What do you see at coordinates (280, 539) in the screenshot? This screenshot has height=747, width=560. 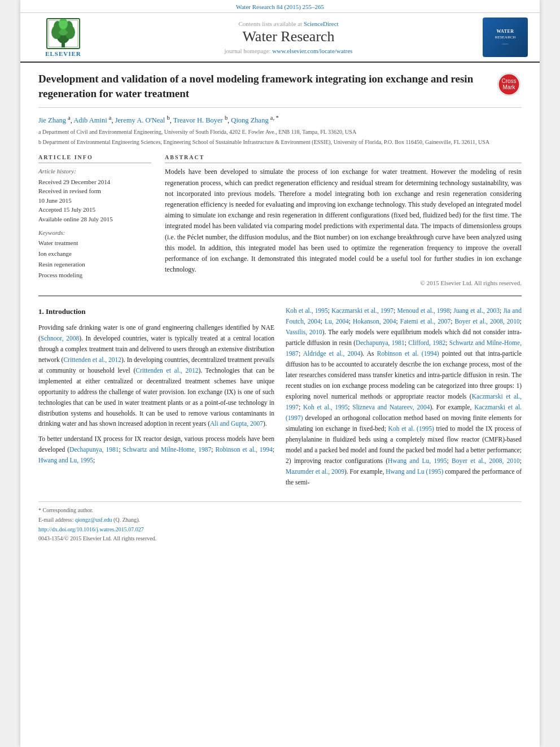 I see `issn-line: 0043-1354/© 2015 Elsevier Ltd. All right…` at bounding box center [280, 539].